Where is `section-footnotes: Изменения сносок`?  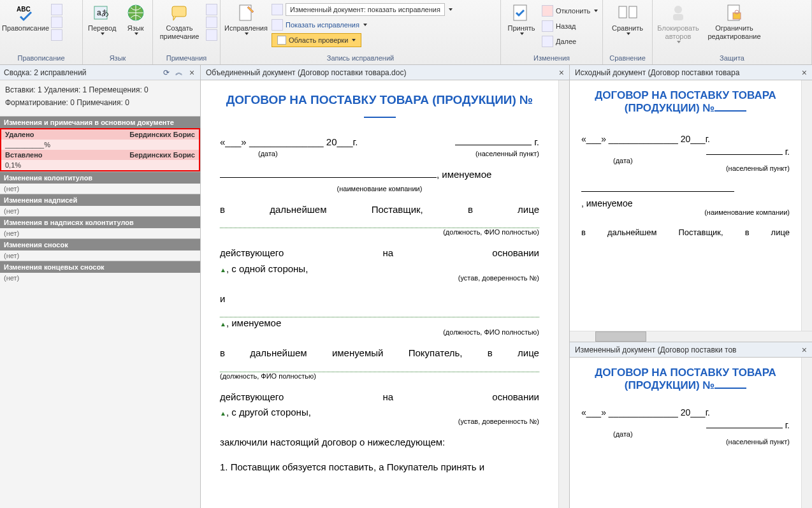 section-footnotes: Изменения сносок is located at coordinates (100, 245).